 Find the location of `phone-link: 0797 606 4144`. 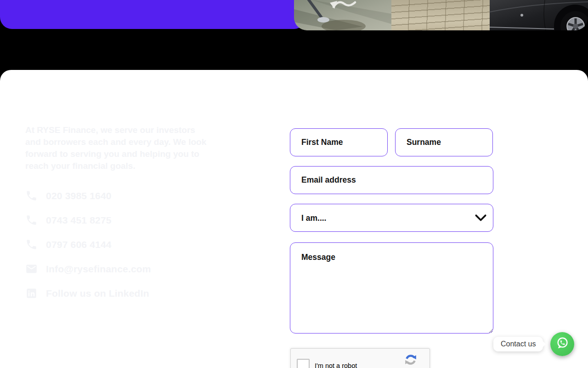

phone-link: 0797 606 4144 is located at coordinates (122, 245).